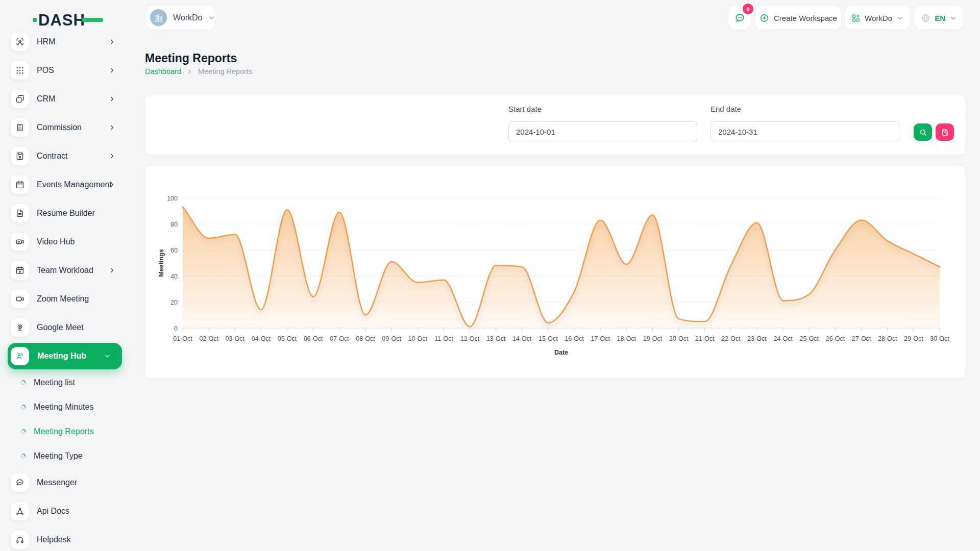  What do you see at coordinates (261, 339) in the screenshot?
I see `svg-text: 04-Oct` at bounding box center [261, 339].